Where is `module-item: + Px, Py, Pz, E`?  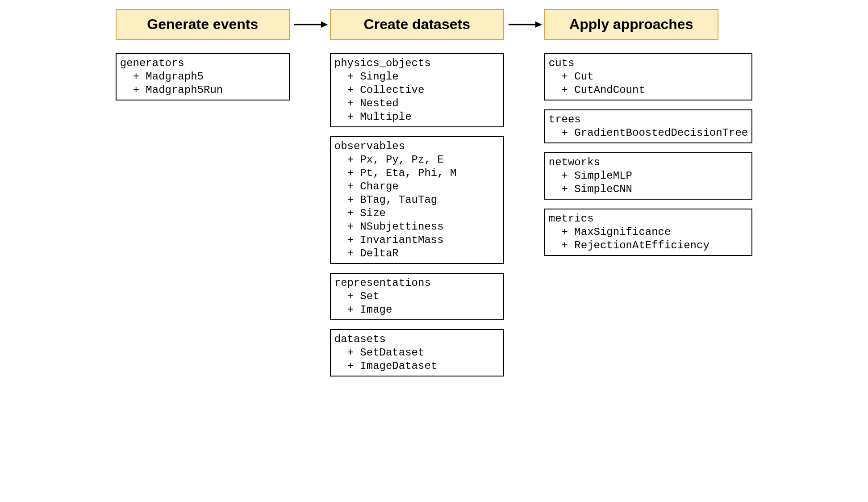
module-item: + Px, Py, Pz, E is located at coordinates (417, 160).